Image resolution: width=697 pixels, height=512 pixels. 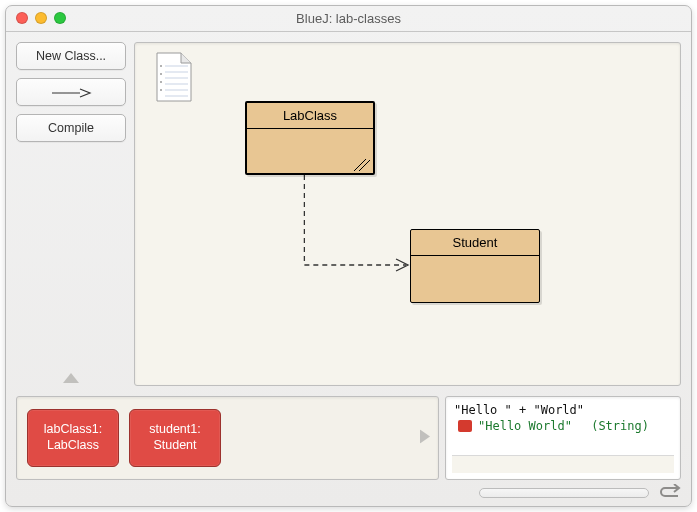 What do you see at coordinates (174, 446) in the screenshot?
I see `object-class: Student` at bounding box center [174, 446].